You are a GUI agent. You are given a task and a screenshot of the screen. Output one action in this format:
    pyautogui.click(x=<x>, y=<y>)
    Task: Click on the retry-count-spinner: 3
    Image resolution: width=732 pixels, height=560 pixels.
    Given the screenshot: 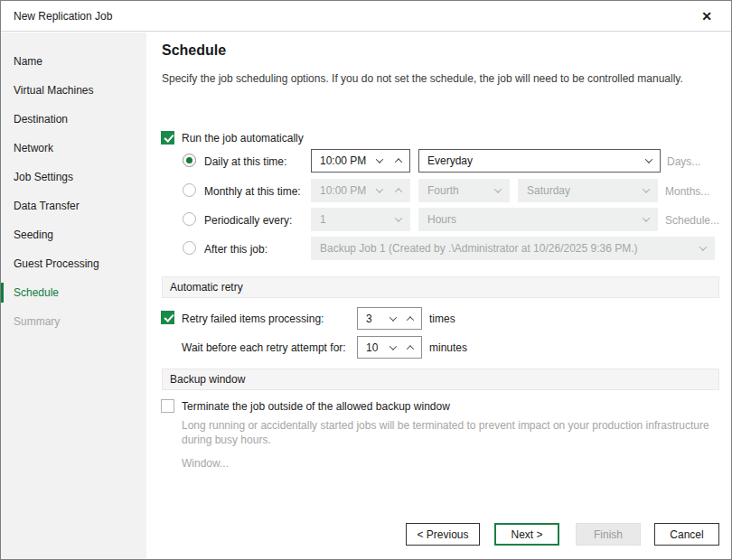 What is the action you would take?
    pyautogui.click(x=389, y=318)
    